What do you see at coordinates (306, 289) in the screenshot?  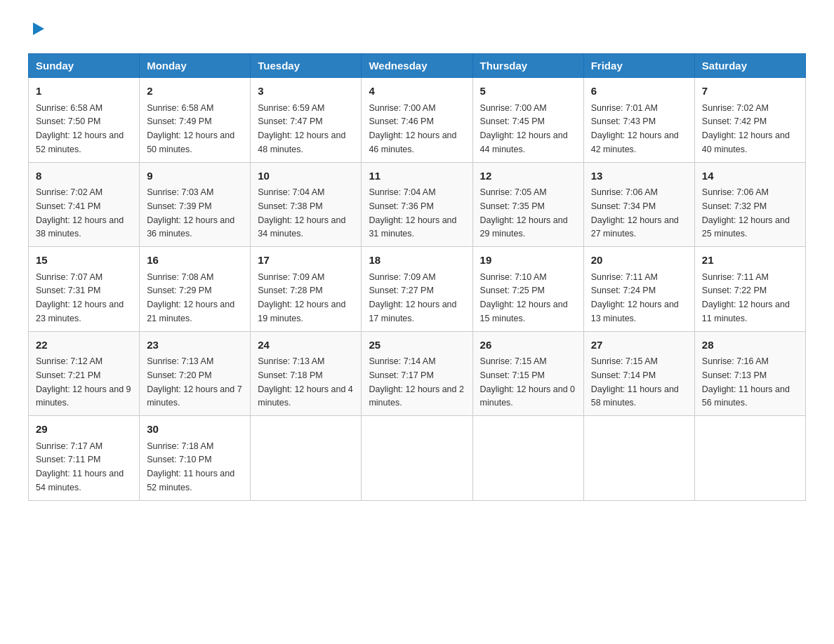 I see `calendar-cell: 17 Sunrise: 7:09 AM Sunset: 7:28 PM Dayl…` at bounding box center [306, 289].